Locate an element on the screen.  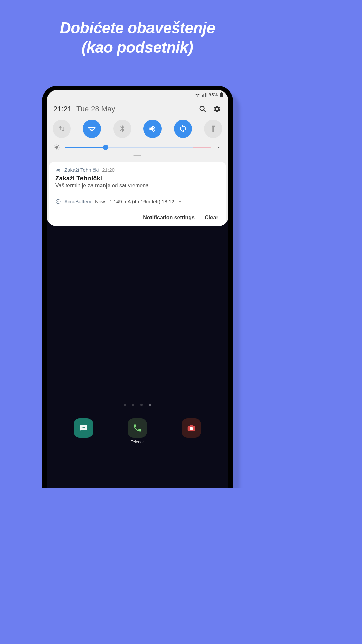
mobile-data-tile is located at coordinates (62, 129).